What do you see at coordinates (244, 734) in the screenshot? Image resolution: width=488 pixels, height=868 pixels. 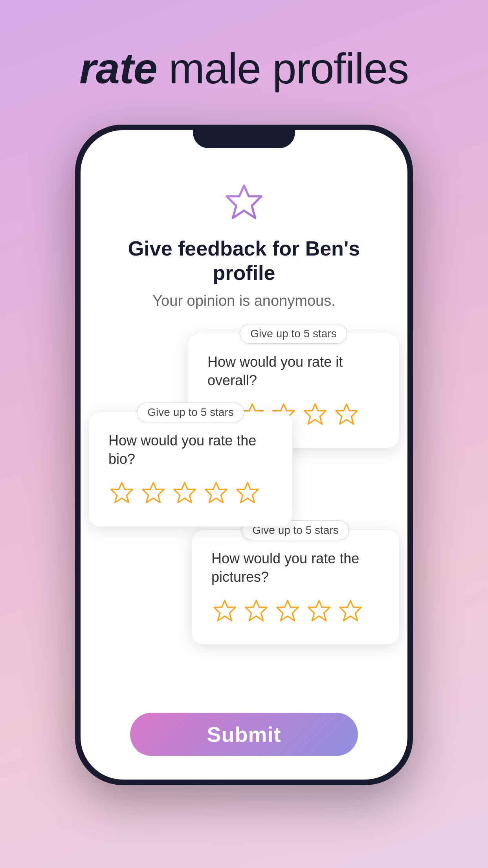 I see `submit-button: Submit` at bounding box center [244, 734].